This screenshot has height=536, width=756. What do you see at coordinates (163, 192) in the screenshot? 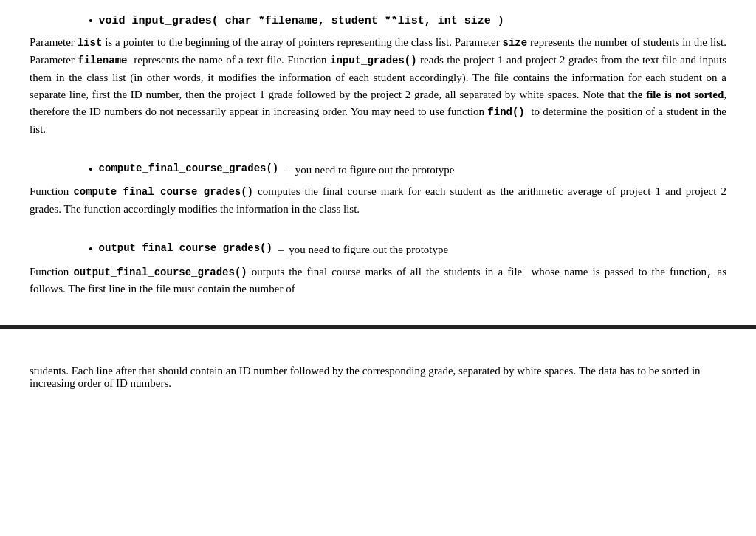
I see `func-compute-final: compute_final_course_grades()` at bounding box center [163, 192].